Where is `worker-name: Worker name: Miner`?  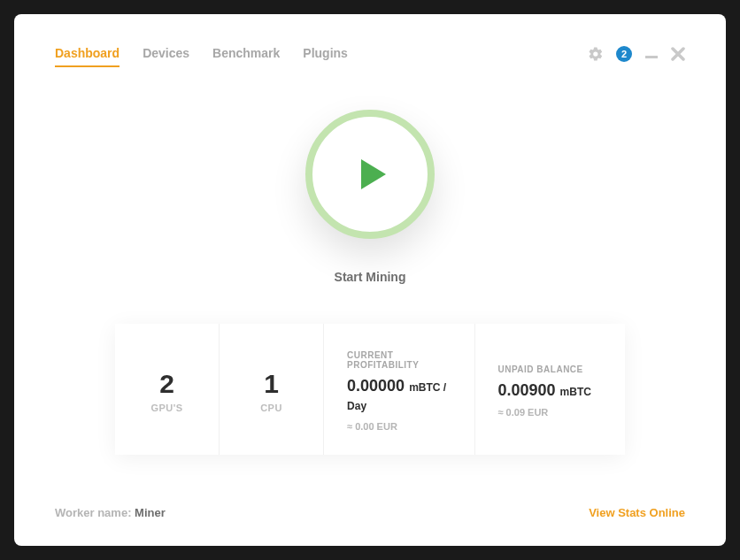
worker-name: Worker name: Miner is located at coordinates (110, 513).